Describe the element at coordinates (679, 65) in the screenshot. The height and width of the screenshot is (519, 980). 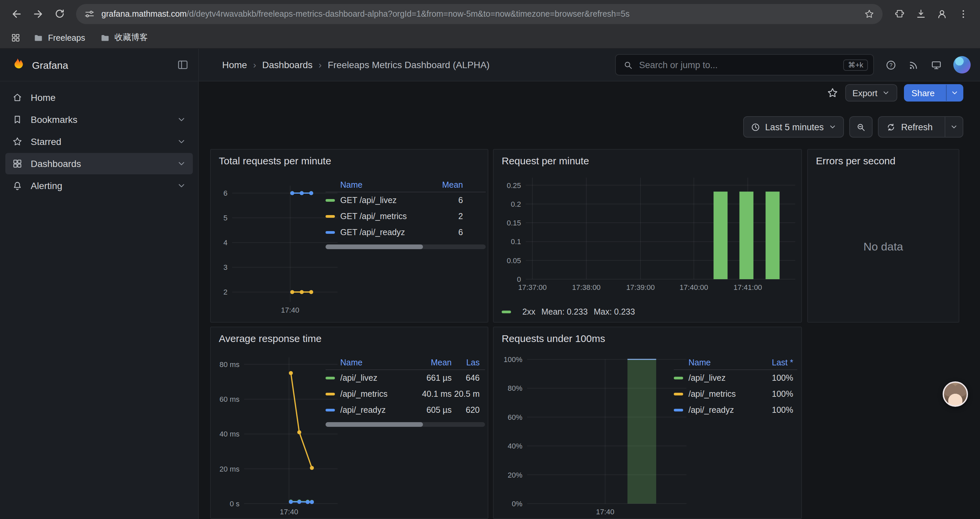
I see `search-placeholder: Search or jump to...` at that location.